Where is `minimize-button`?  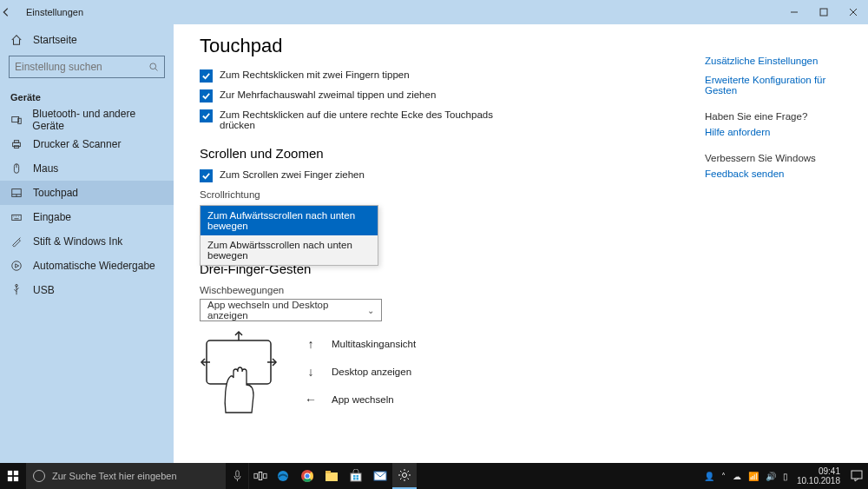
minimize-button is located at coordinates (794, 12).